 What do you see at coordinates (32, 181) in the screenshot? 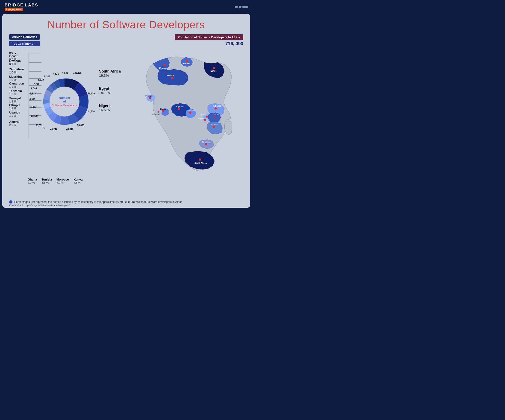
I see `list-item: Ghana 3.0 %` at bounding box center [32, 181].